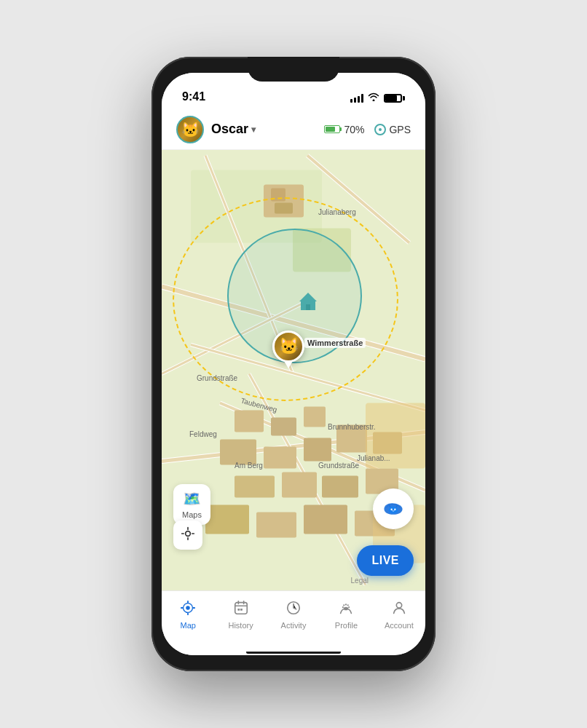 Image resolution: width=587 pixels, height=728 pixels. What do you see at coordinates (240, 625) in the screenshot?
I see `tab-history-label: History` at bounding box center [240, 625].